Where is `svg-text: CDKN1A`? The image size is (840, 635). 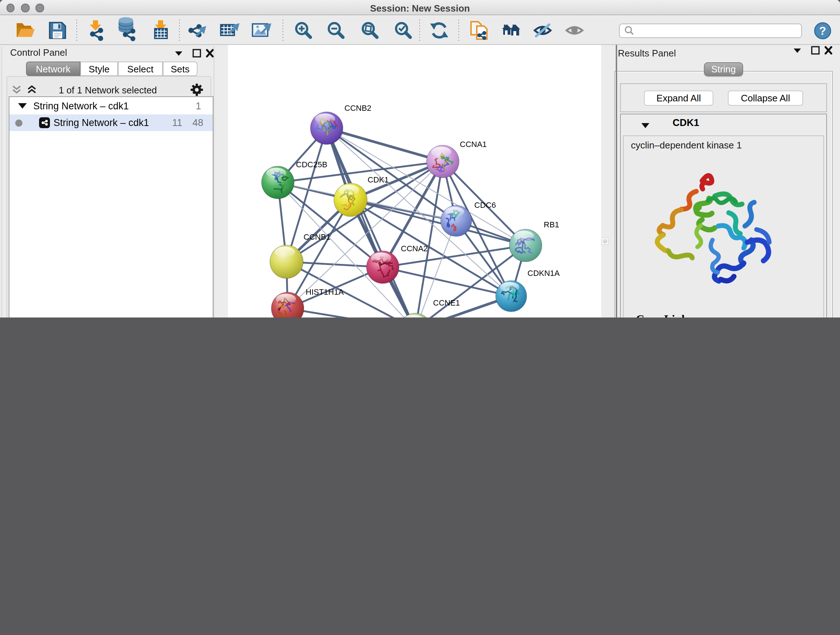 svg-text: CDKN1A is located at coordinates (544, 273).